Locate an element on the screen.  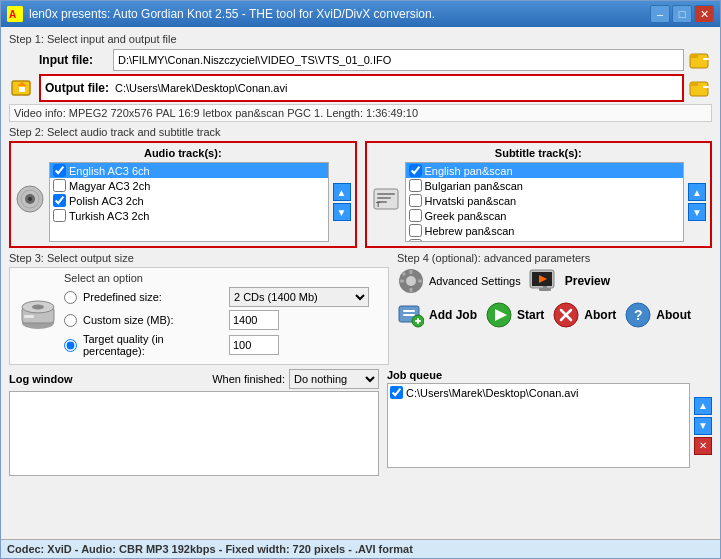
target-radio is located at coordinates (70, 346).